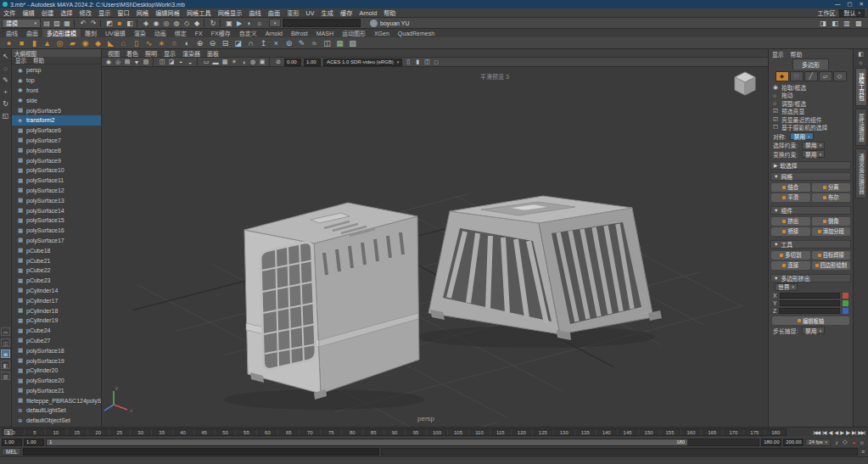 The width and height of the screenshot is (868, 464). What do you see at coordinates (9, 13) in the screenshot?
I see `menubar-item: 文件` at bounding box center [9, 13].